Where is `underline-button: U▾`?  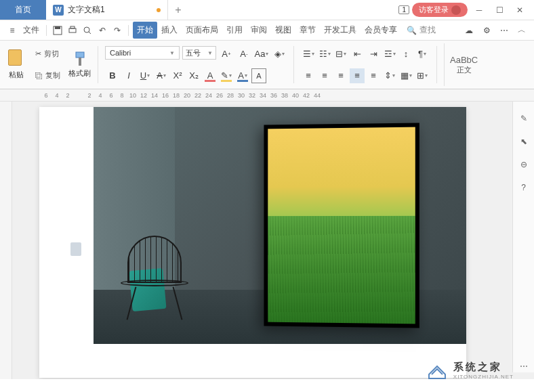 underline-button: U▾ is located at coordinates (145, 76).